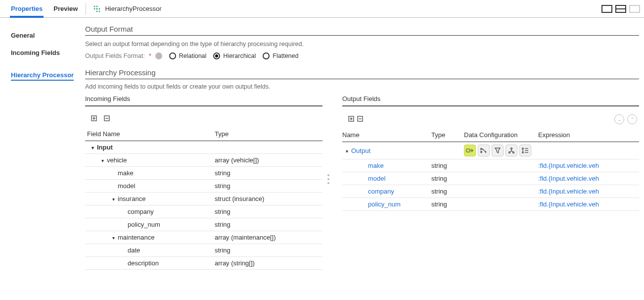 The height and width of the screenshot is (300, 644). What do you see at coordinates (635, 9) in the screenshot?
I see `layout-collapse-icon` at bounding box center [635, 9].